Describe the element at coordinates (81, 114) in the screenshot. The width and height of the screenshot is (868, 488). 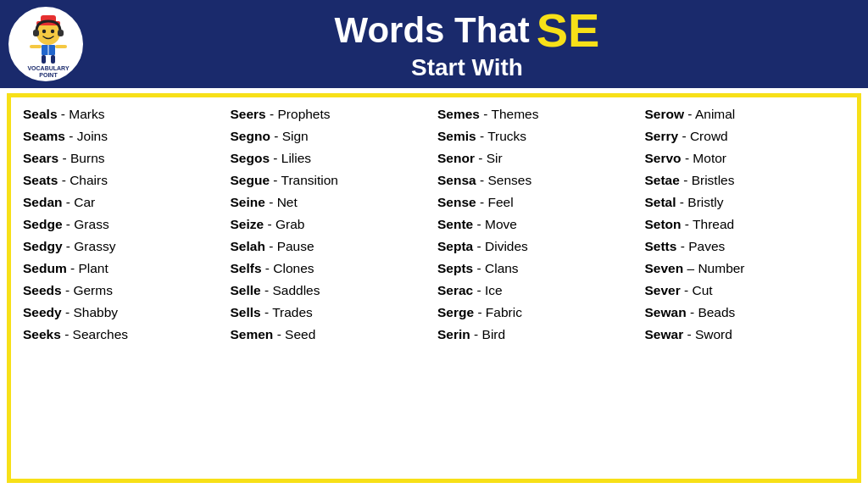
I see `word-definition: - Marks` at that location.